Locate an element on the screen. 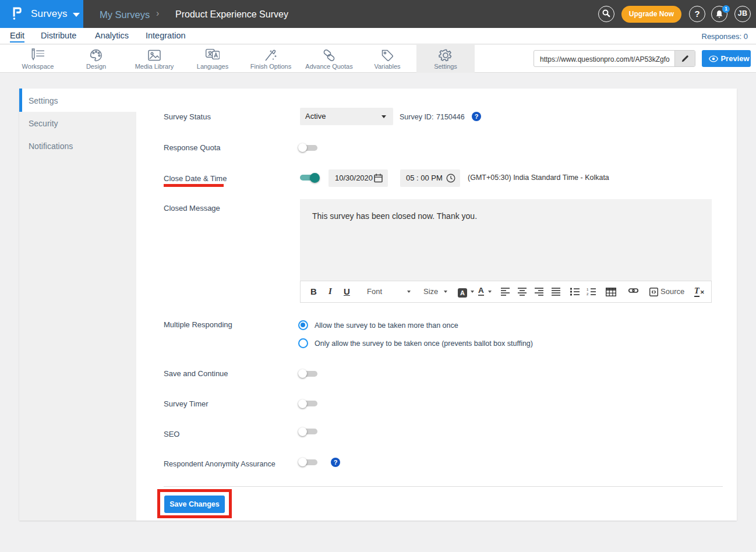 The image size is (756, 552). svg-text: 1 is located at coordinates (588, 289).